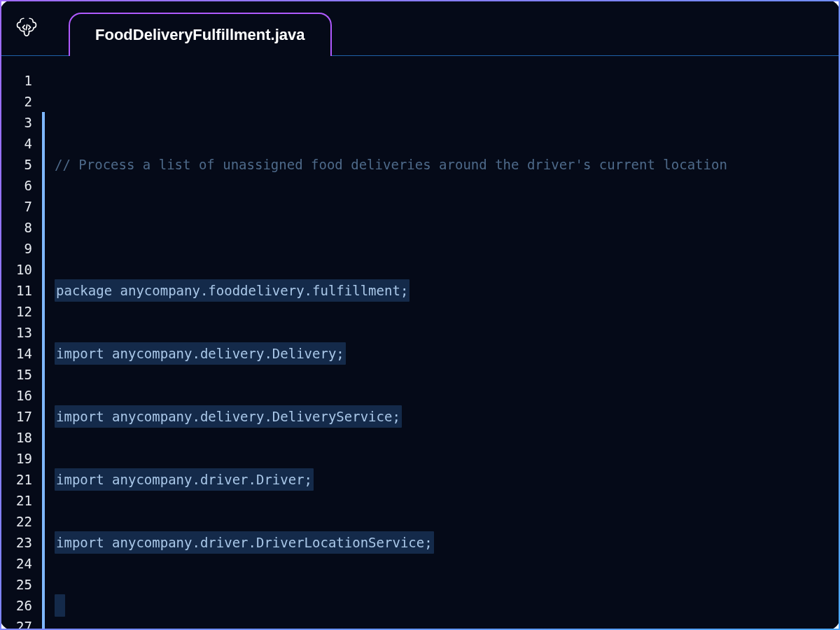 This screenshot has width=840, height=630. I want to click on line-number: 18, so click(17, 438).